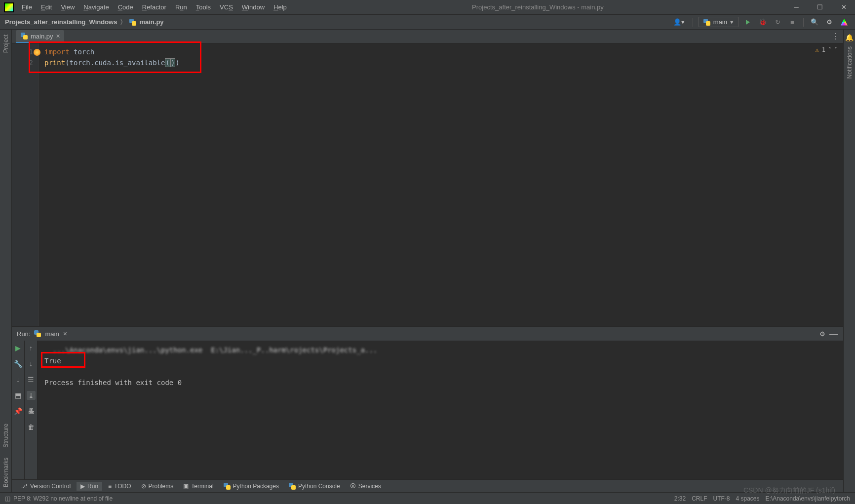  I want to click on output-blank, so click(442, 372).